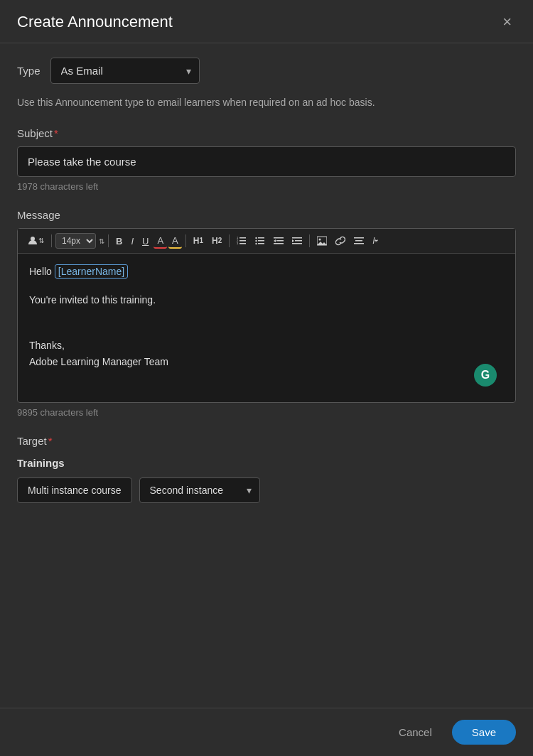  I want to click on learner-name-tag: [LearnerName], so click(91, 271).